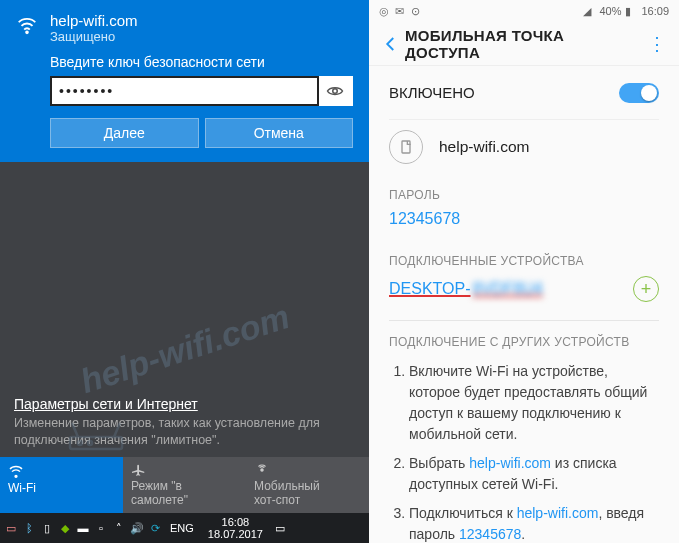 Image resolution: width=679 pixels, height=543 pixels. Describe the element at coordinates (202, 91) in the screenshot. I see `password-field-row` at that location.